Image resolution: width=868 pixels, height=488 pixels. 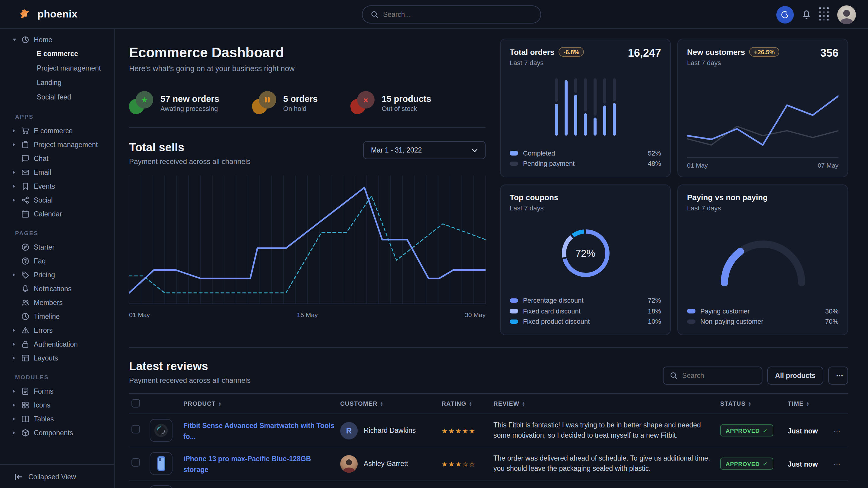 What do you see at coordinates (57, 54) in the screenshot?
I see `sidebar-item-home-ecommerce: E commerce` at bounding box center [57, 54].